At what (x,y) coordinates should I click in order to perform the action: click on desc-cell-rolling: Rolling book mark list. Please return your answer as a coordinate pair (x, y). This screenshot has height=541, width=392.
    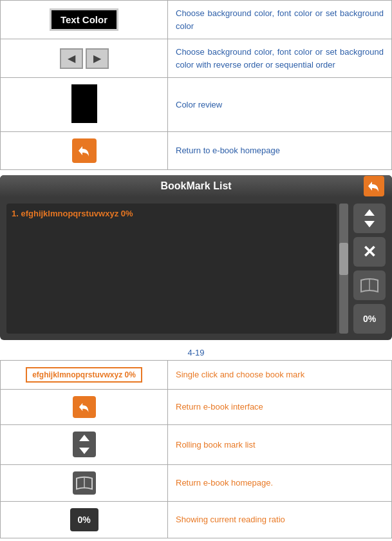
    Looking at the image, I should click on (280, 445).